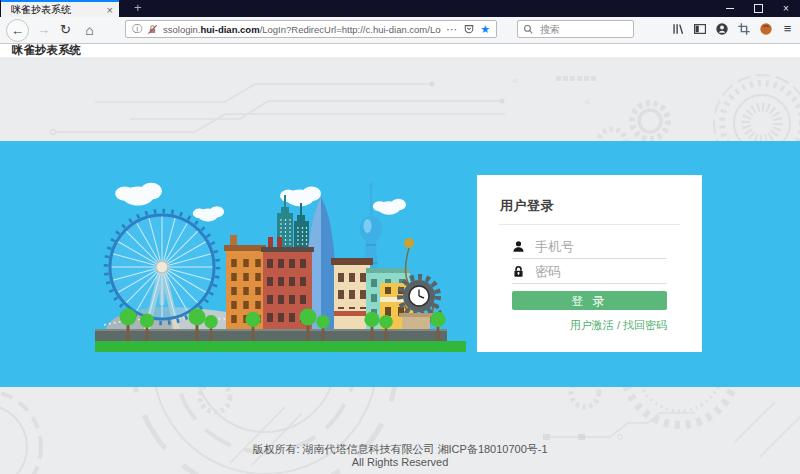 This screenshot has width=800, height=474. Describe the element at coordinates (400, 30) in the screenshot. I see `navigation-toolbar: ← → ↻ ⌂ ⓘ ssologin.hui-dian.com/LogIn?Re…` at that location.